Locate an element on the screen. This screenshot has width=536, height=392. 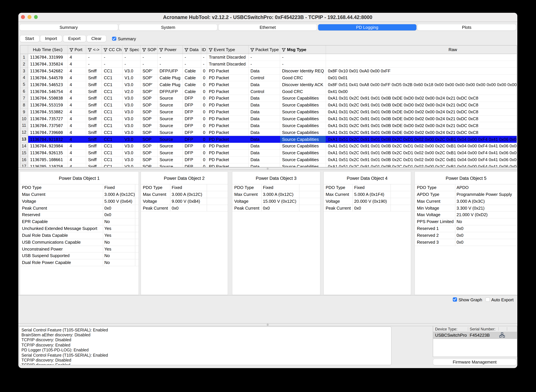
cell is located at coordinates (422, 57).